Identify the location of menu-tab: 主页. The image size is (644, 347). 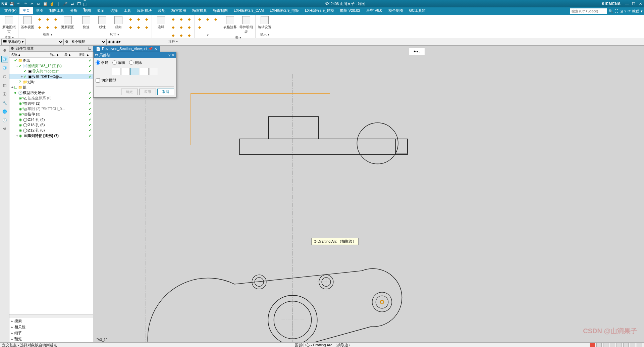
(26, 11).